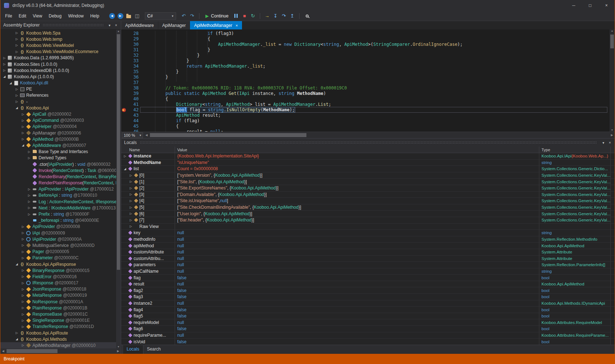  I want to click on step-out-button: ↥, so click(292, 16).